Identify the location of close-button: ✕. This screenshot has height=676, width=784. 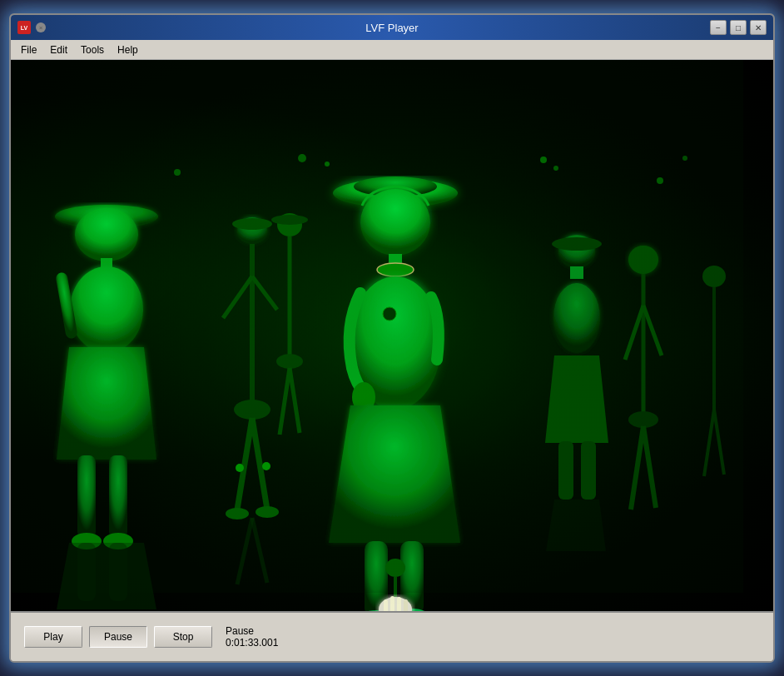
(758, 27).